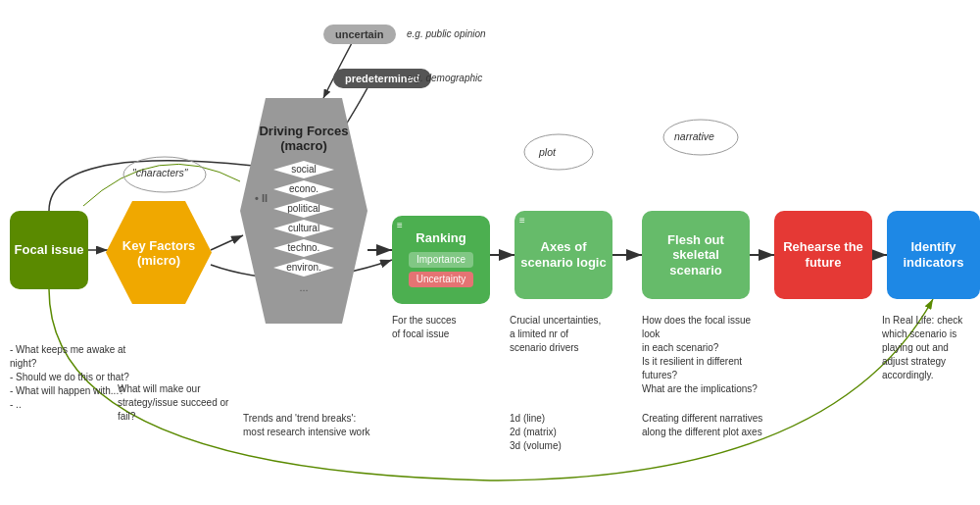  Describe the element at coordinates (445, 78) in the screenshot. I see `predetermined-example: e.g. demographic` at that location.